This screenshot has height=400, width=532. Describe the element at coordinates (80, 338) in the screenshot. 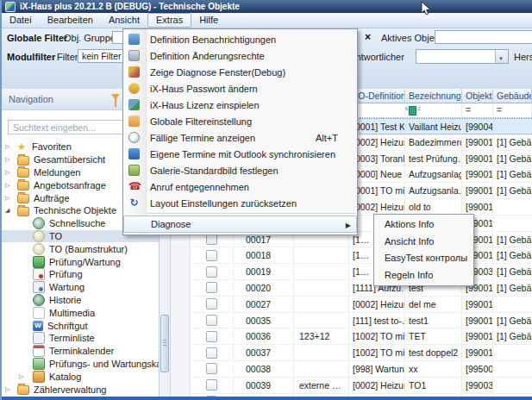

I see `sidebar-item-terminliste: Terminliste` at that location.